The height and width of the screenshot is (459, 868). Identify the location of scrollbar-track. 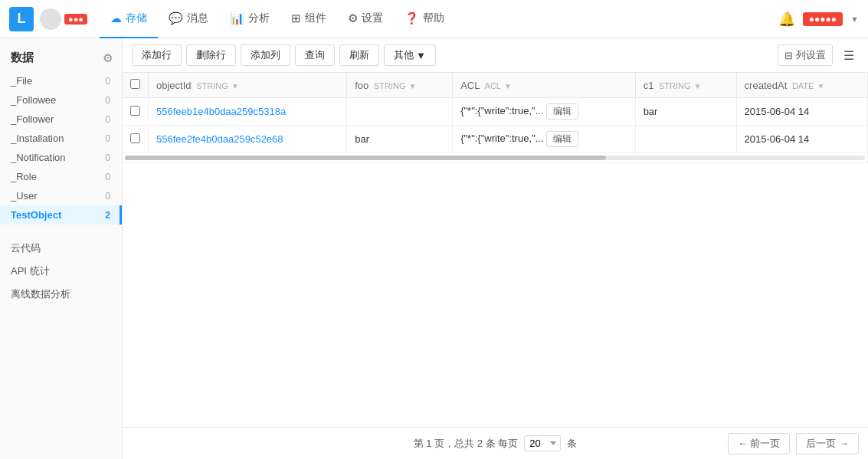
(495, 158).